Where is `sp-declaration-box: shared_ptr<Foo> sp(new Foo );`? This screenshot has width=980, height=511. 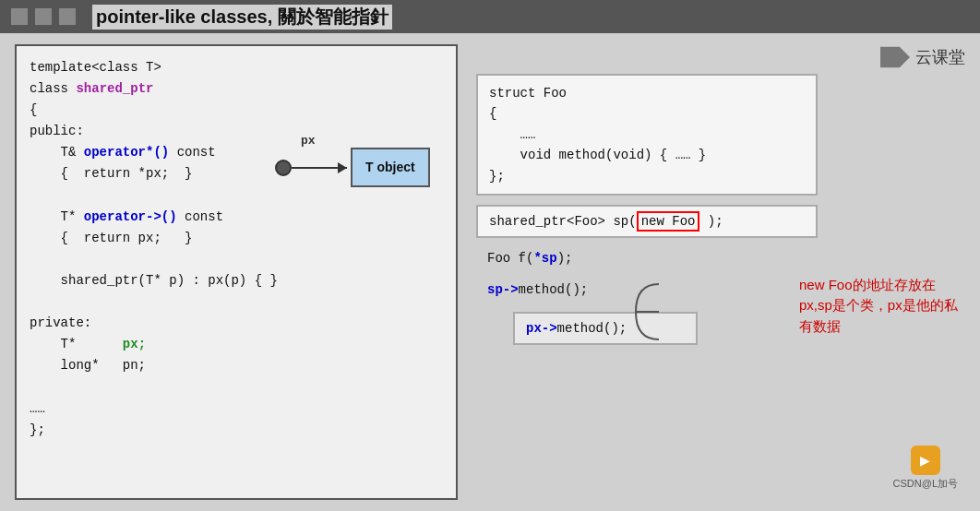
sp-declaration-box: shared_ptr<Foo> sp(new Foo ); is located at coordinates (647, 221).